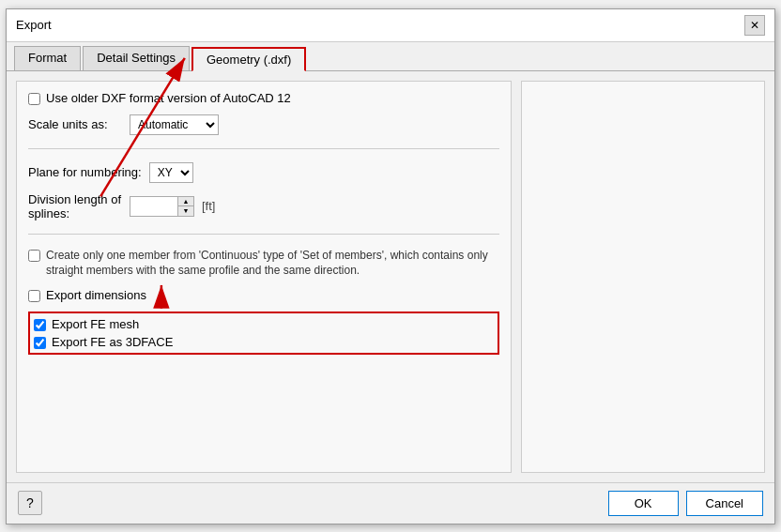 This screenshot has width=781, height=532. What do you see at coordinates (39, 325) in the screenshot?
I see `export-fe-mesh-checkbox` at bounding box center [39, 325].